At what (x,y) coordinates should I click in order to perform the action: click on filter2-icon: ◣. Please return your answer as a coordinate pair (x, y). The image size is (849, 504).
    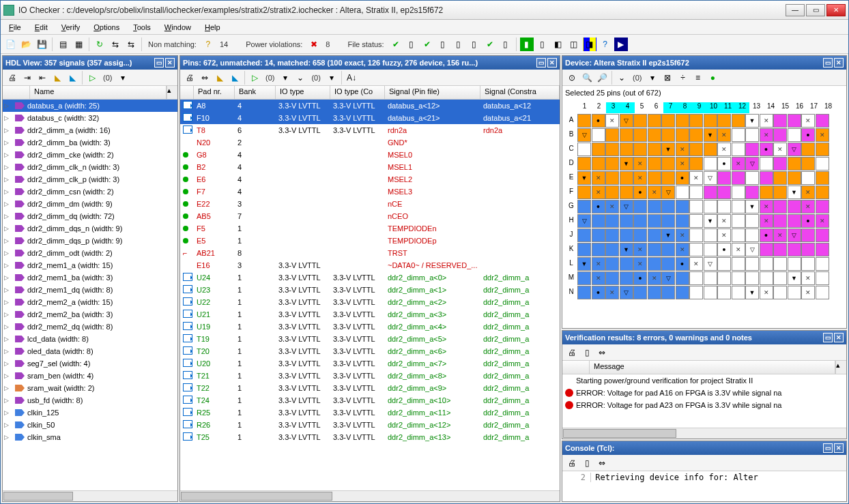
    Looking at the image, I should click on (72, 78).